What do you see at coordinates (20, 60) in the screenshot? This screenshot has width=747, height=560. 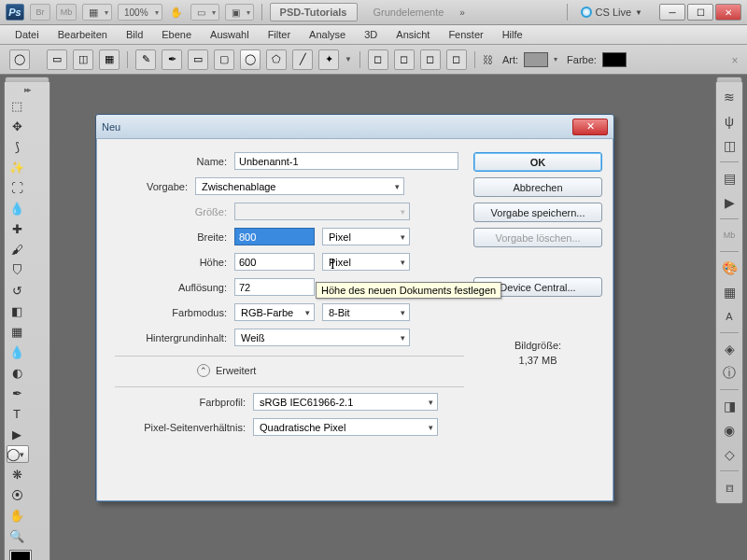 I see `tool-preset-button: ◯` at bounding box center [20, 60].